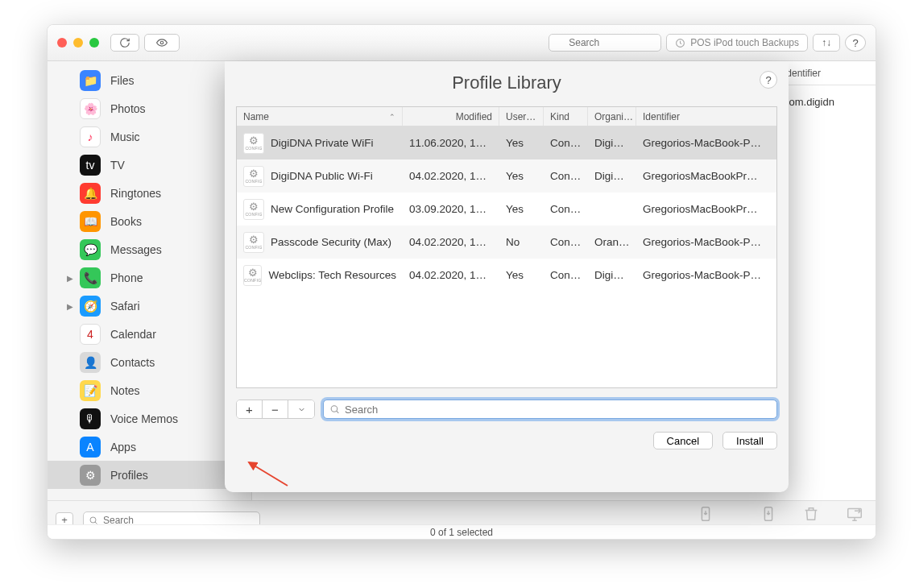  Describe the element at coordinates (90, 109) in the screenshot. I see `app-icon: 🌸` at that location.